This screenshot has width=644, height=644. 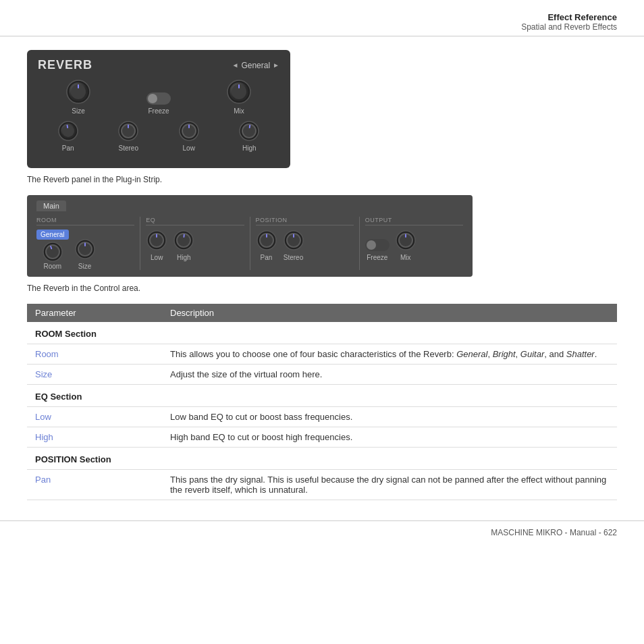 I want to click on bottom-knob-row: Pan Stereo Low, so click(x=159, y=136).